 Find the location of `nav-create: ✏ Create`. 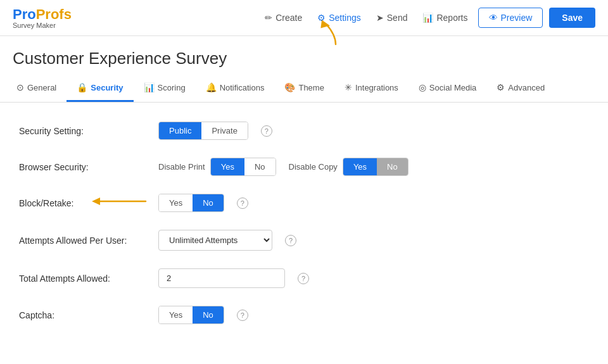

nav-create: ✏ Create is located at coordinates (284, 18).